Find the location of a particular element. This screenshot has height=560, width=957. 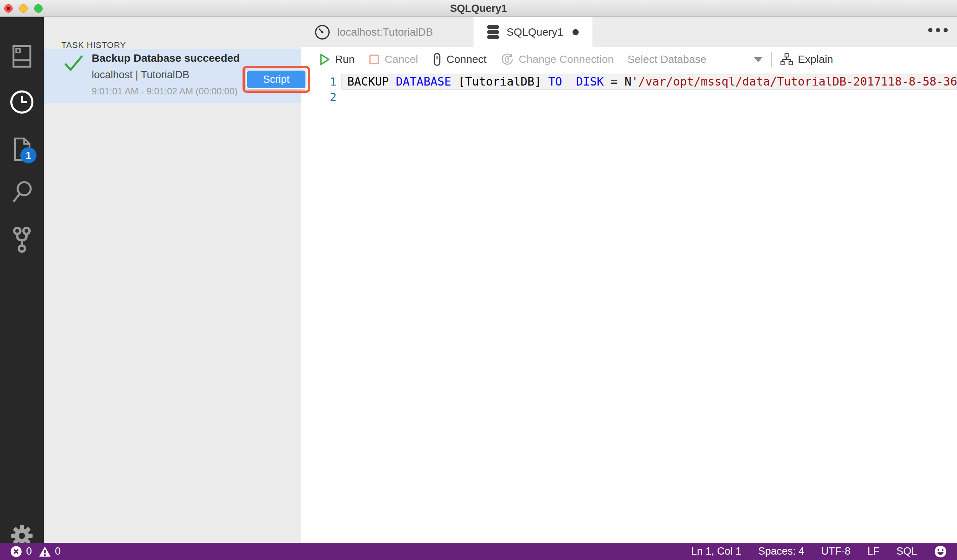

query-toolbar: Run Cancel Connect is located at coordinates (629, 59).